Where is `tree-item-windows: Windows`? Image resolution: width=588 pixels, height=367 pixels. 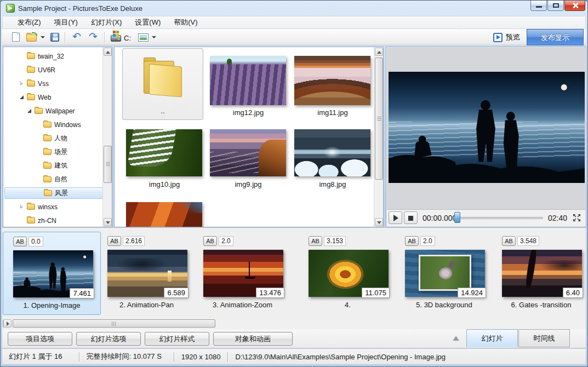 tree-item-windows: Windows is located at coordinates (43, 125).